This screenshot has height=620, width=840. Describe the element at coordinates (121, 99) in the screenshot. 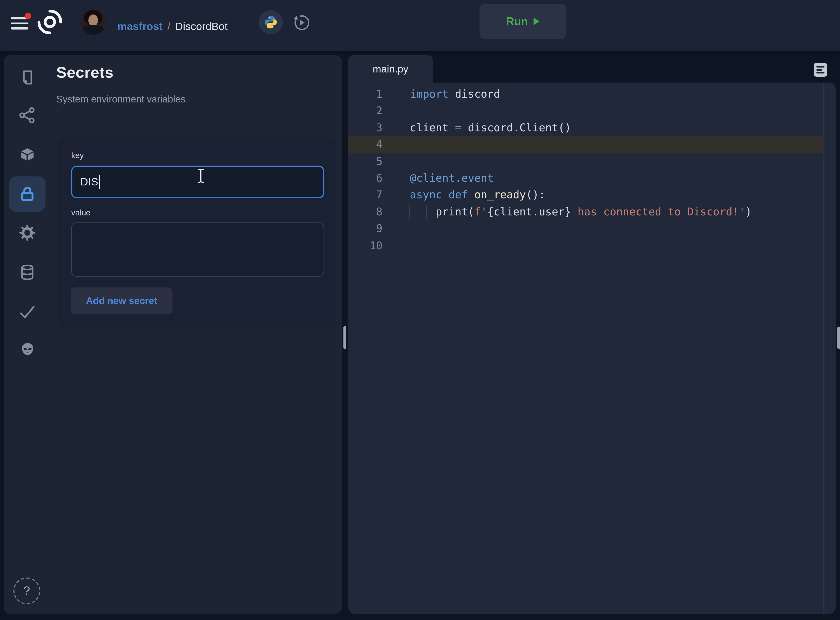

I see `panel-subtitle: System environment variables` at that location.